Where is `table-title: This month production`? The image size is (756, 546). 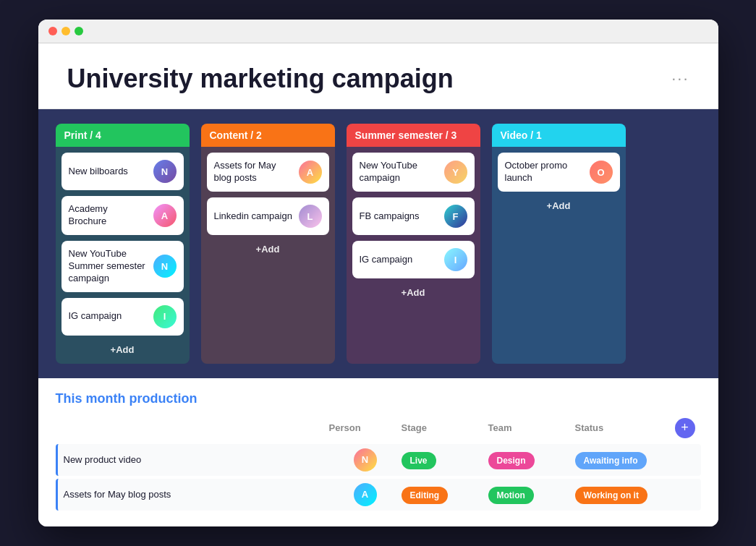
table-title: This month production is located at coordinates (378, 399).